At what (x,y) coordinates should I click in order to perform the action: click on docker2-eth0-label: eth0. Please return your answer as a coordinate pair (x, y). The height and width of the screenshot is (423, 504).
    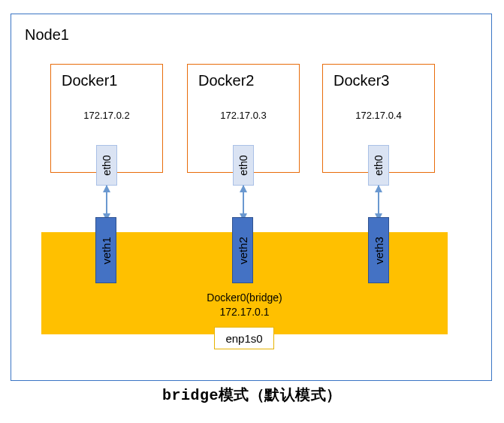
    Looking at the image, I should click on (243, 165).